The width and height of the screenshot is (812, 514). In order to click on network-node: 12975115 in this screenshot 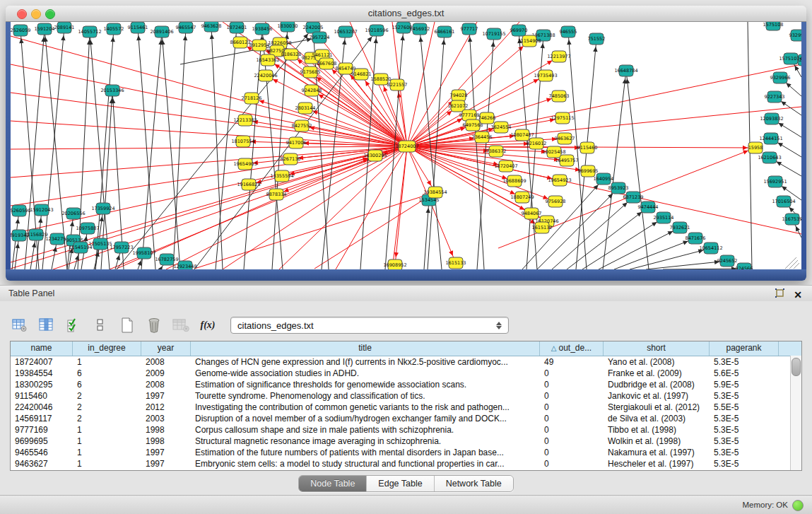, I will do `click(563, 118)`.